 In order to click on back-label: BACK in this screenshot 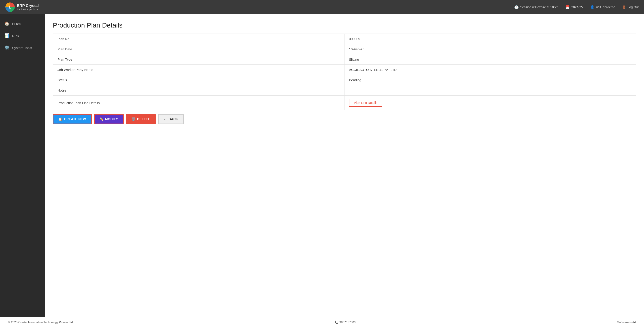, I will do `click(174, 119)`.